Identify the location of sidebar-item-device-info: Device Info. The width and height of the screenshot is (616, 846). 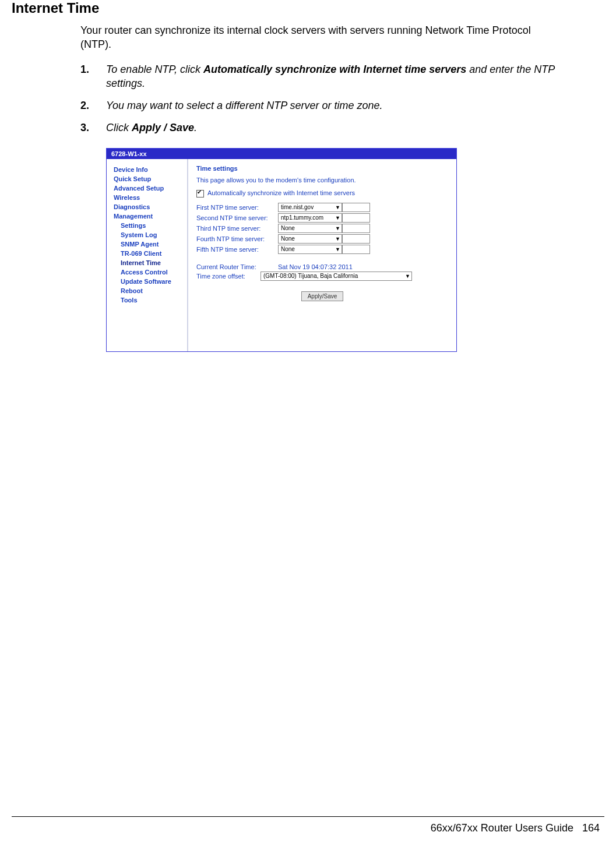
(149, 170).